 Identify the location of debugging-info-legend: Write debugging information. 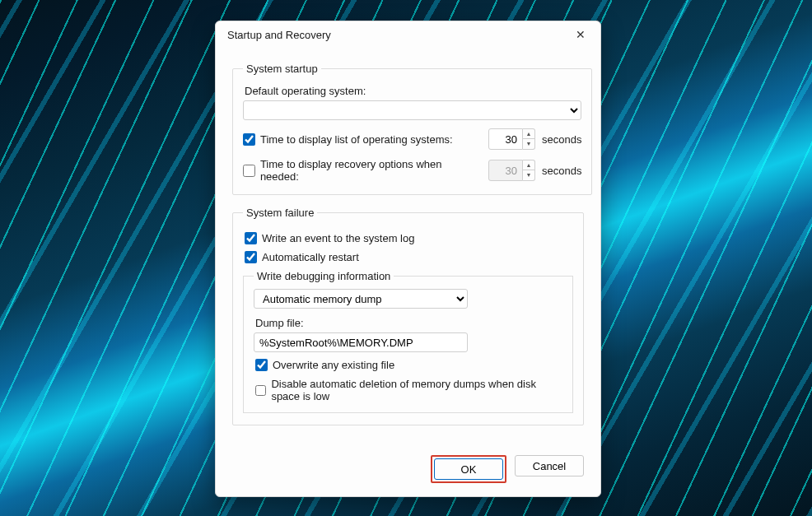
(324, 277).